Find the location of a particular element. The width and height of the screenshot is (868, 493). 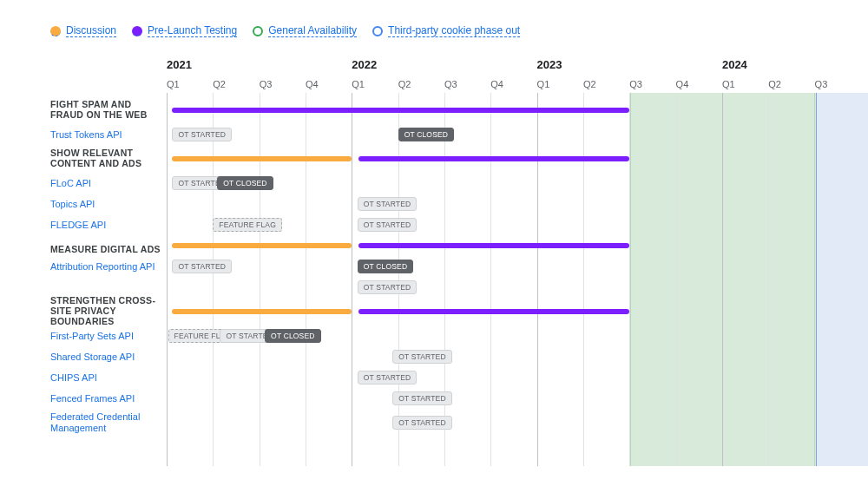

row-section-spam is located at coordinates (517, 110).